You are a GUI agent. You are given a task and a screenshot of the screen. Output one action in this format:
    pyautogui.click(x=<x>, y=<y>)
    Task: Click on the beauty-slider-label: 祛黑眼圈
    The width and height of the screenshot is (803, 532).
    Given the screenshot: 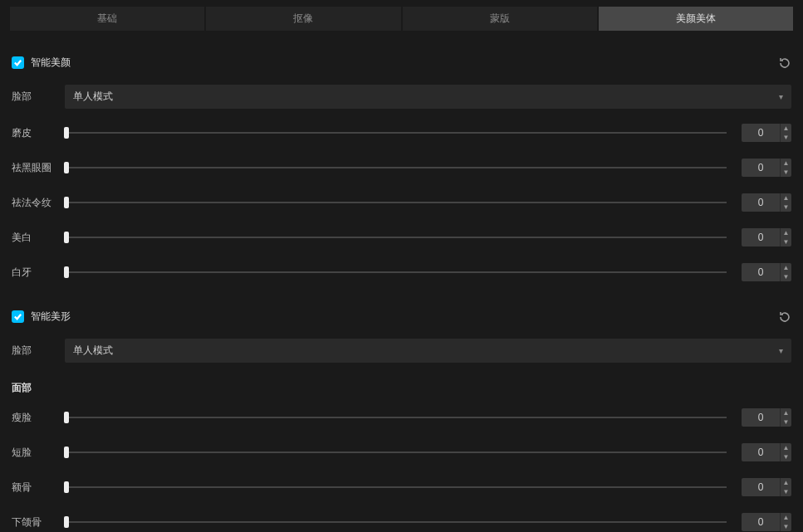 What is the action you would take?
    pyautogui.click(x=32, y=168)
    